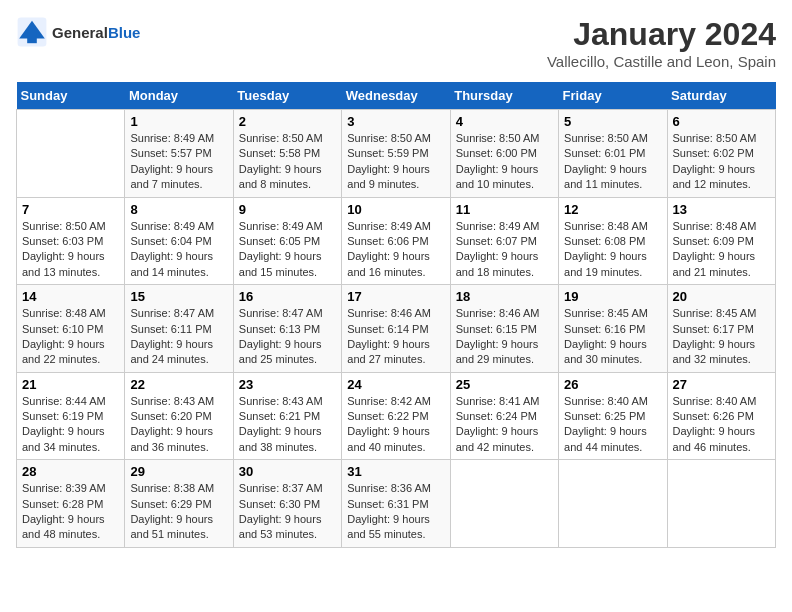  I want to click on calendar-cell-w4-d6: 27Sunrise: 8:40 AMSunset: 6:26 PMDayligh…, so click(721, 416).